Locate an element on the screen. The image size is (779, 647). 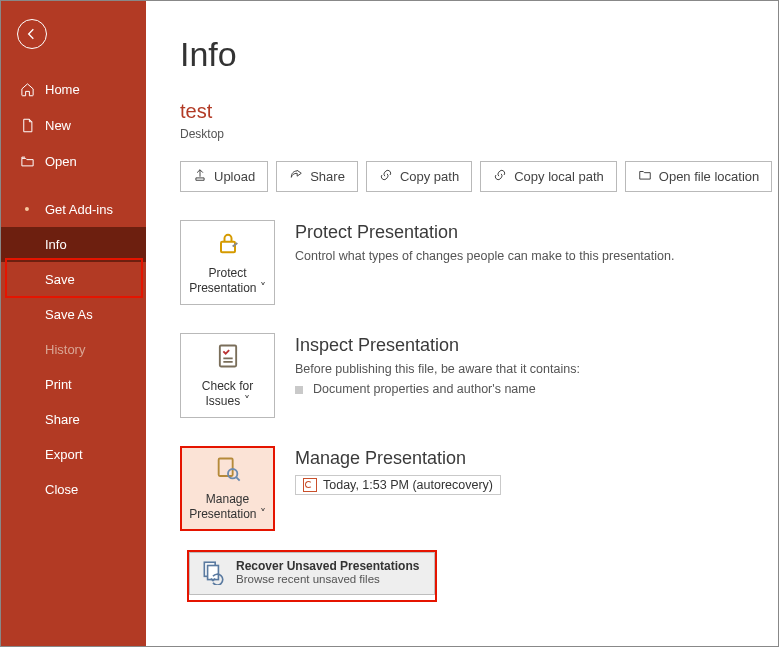
inspect-section: Check forIssues ˅ Inspect Presentation B… is located at coordinates (479, 376).